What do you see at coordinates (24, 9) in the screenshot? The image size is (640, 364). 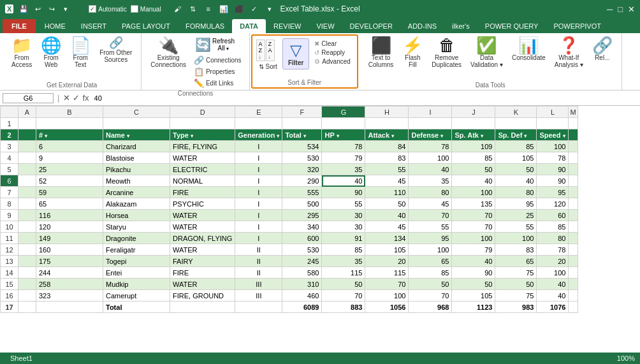 I see `save-qat-btn: 💾` at bounding box center [24, 9].